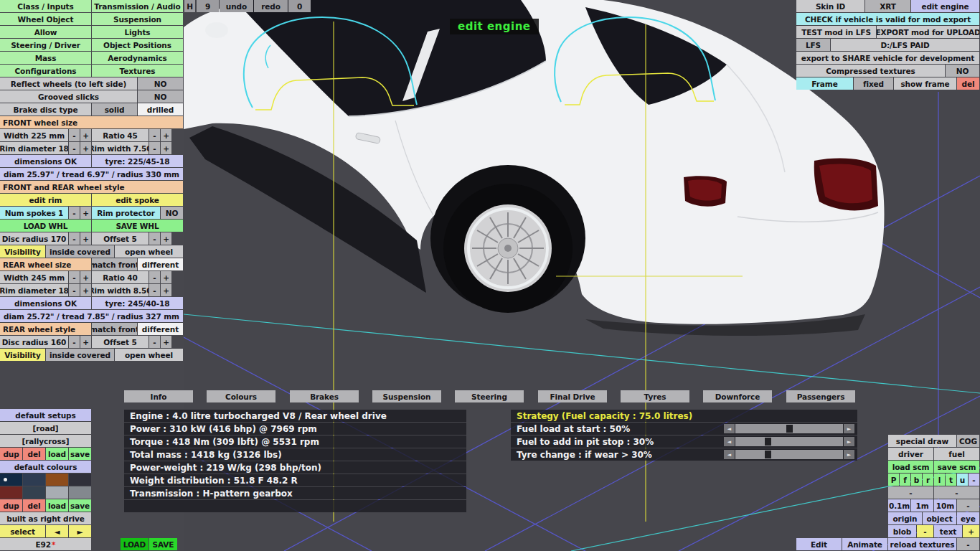  Describe the element at coordinates (166, 238) in the screenshot. I see `front-offset-plus: +` at that location.